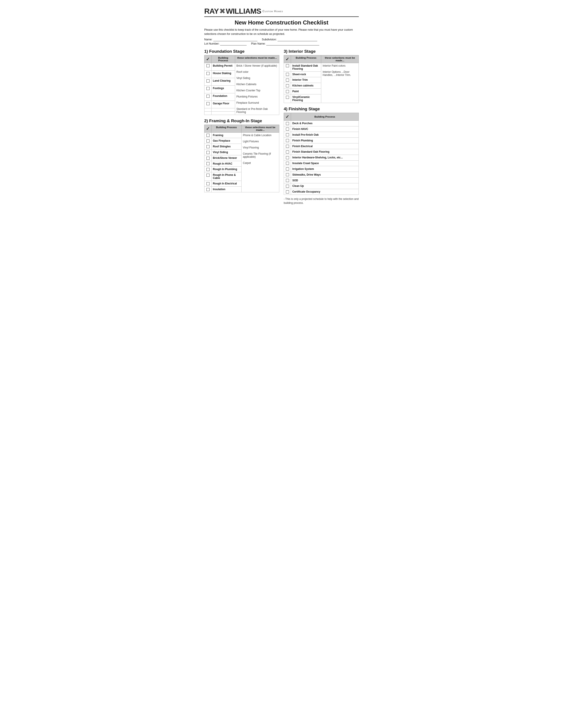 This screenshot has height=728, width=563. Describe the element at coordinates (325, 123) in the screenshot. I see `process-cell: Deck & Porches` at that location.